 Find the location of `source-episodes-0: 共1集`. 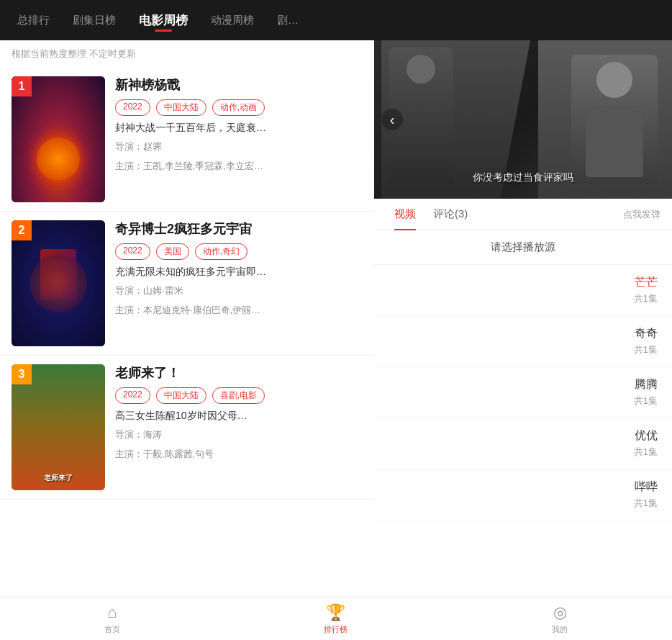

source-episodes-0: 共1集 is located at coordinates (646, 299).